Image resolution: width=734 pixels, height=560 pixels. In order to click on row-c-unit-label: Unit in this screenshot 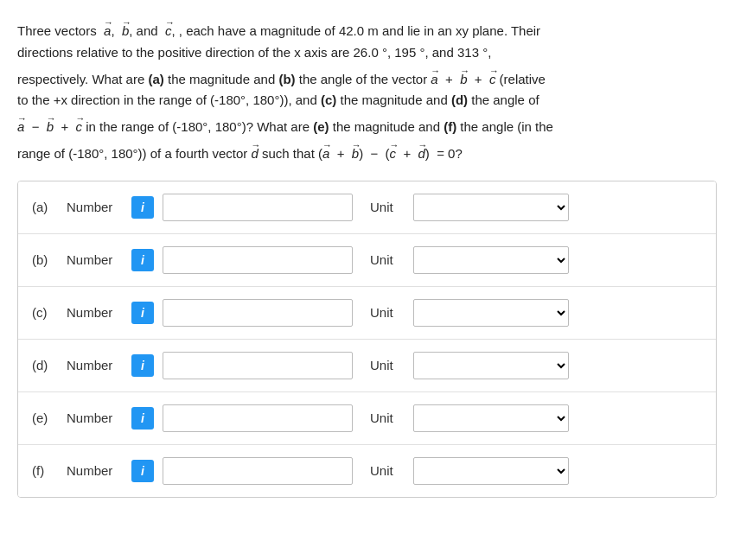, I will do `click(387, 313)`.